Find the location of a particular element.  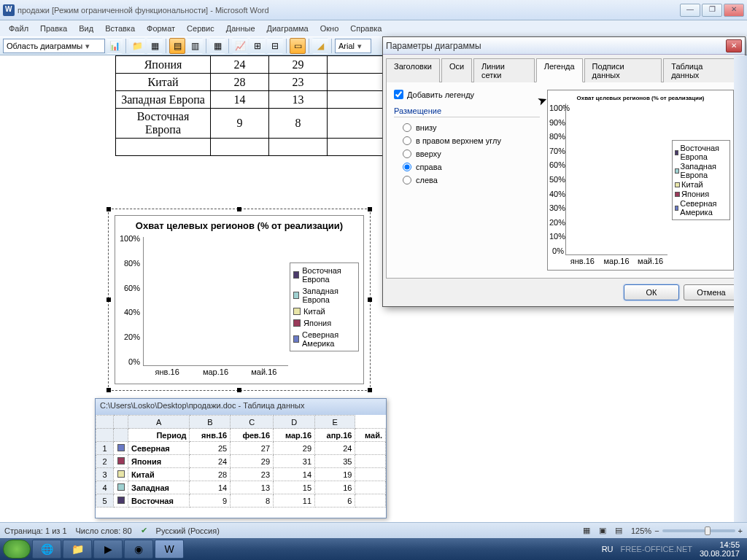

tab-Легенда: Легенда is located at coordinates (560, 70).